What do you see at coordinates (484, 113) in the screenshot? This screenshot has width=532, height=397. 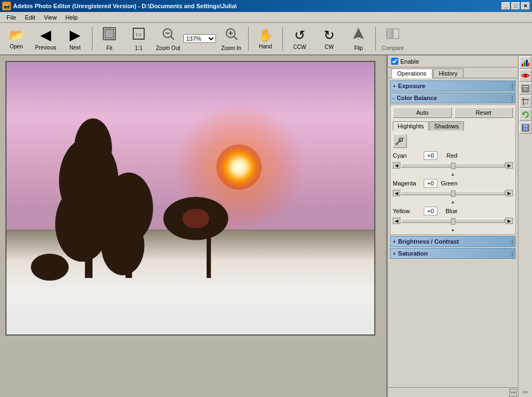 I see `reset-button: Reset` at bounding box center [484, 113].